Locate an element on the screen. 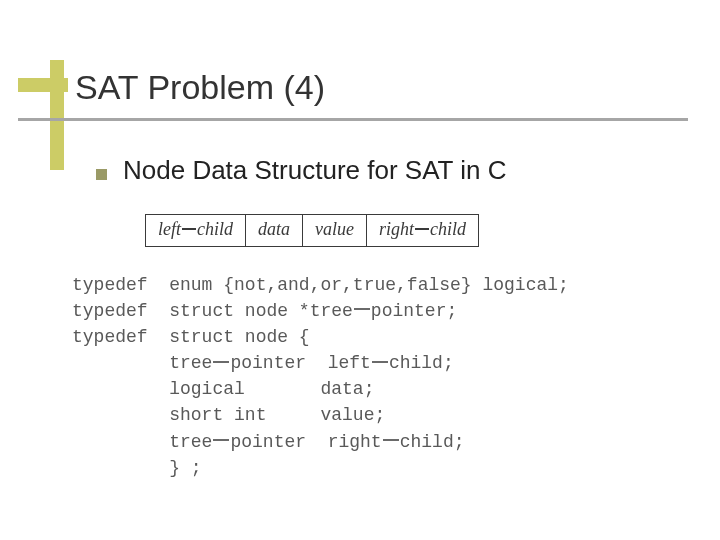 The height and width of the screenshot is (540, 720). title-underline is located at coordinates (353, 120).